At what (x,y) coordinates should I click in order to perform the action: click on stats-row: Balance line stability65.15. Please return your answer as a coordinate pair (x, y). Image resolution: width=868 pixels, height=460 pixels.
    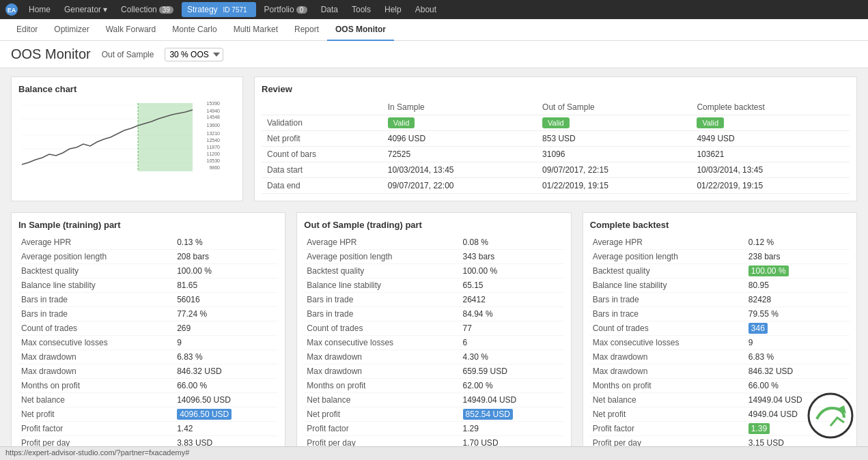
    Looking at the image, I should click on (434, 285).